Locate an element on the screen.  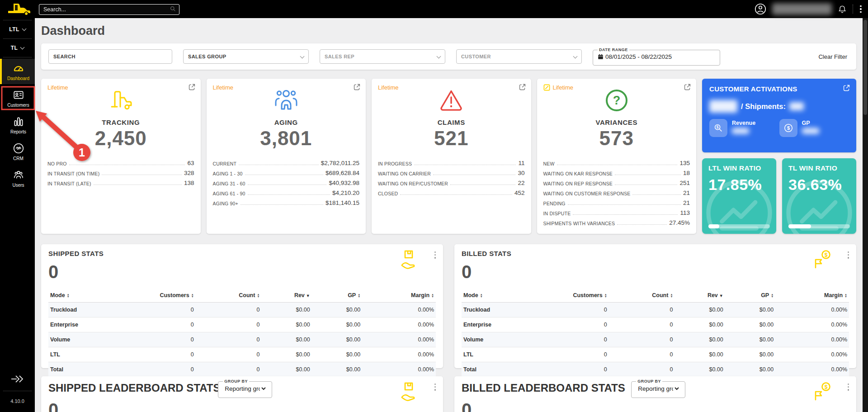
sidebar-group-ltl: LTL is located at coordinates (17, 29).